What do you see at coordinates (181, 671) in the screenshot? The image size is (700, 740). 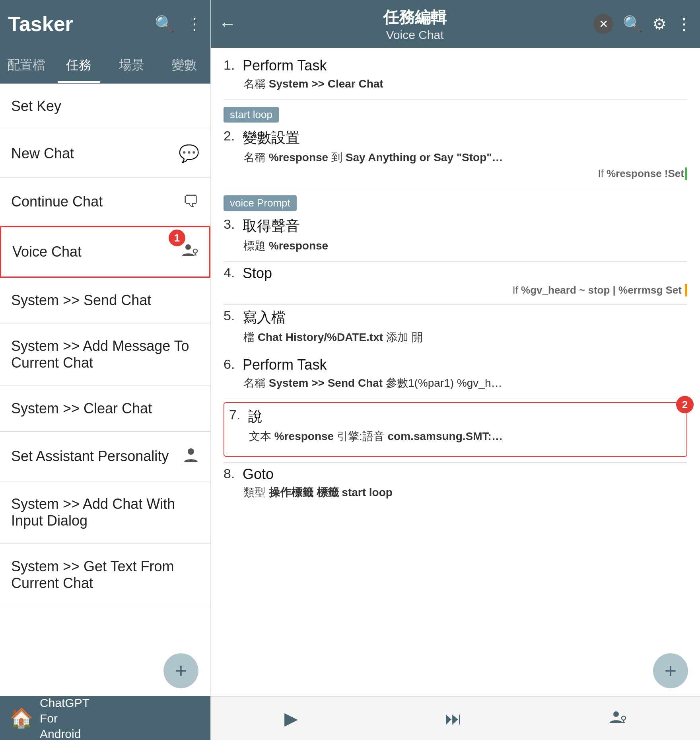 I see `left-fab: +` at bounding box center [181, 671].